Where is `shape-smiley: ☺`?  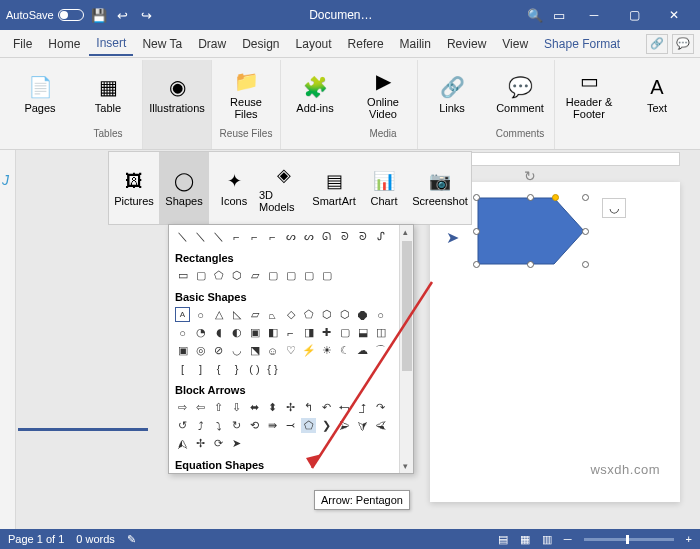
shape-smiley: ☺ is located at coordinates (272, 350).